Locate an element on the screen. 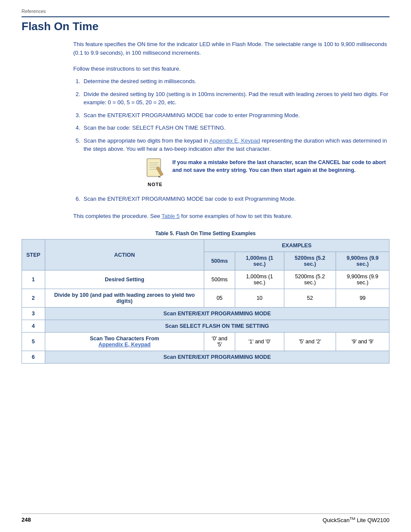  list-item: Divide the desired setting by 100 (setti… is located at coordinates (236, 98).